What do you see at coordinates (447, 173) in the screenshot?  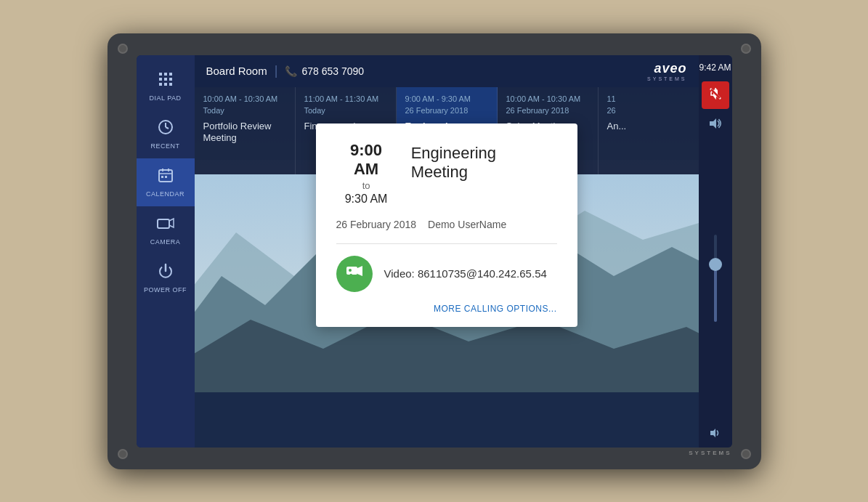 I see `modal-header: 9:00 AM to 9:30 AM Engineering Meeting` at bounding box center [447, 173].